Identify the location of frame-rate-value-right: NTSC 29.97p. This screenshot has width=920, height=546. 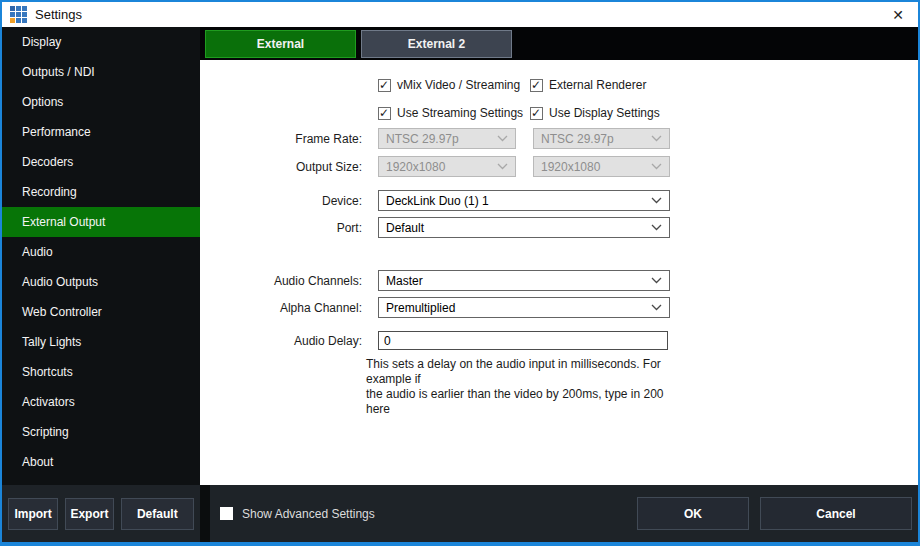
(578, 139).